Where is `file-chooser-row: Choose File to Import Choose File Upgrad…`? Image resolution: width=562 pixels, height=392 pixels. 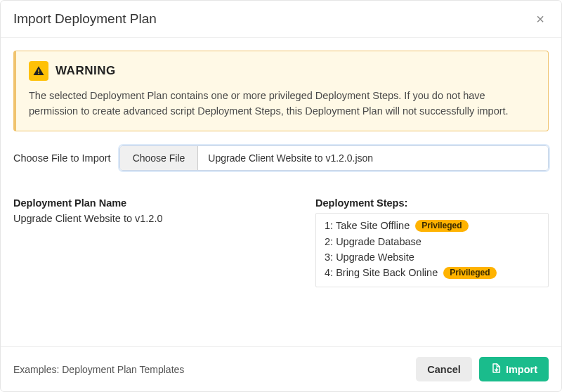
file-chooser-row: Choose File to Import Choose File Upgrad… is located at coordinates (281, 158).